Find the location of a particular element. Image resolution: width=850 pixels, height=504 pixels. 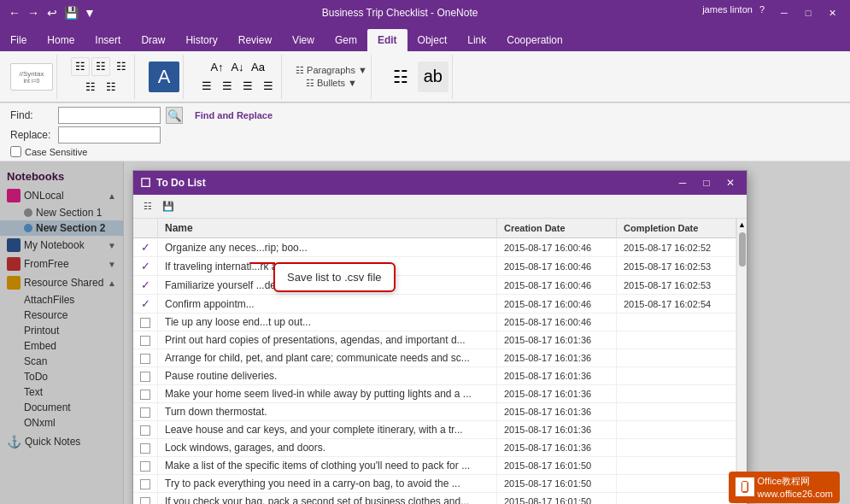

tab-home: Home is located at coordinates (61, 40).